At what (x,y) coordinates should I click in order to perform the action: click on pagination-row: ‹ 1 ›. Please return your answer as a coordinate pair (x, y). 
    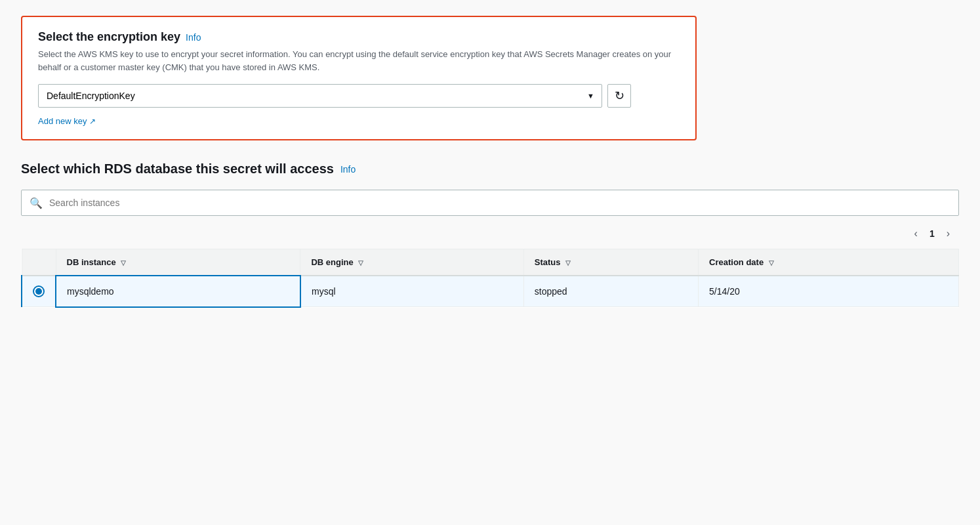
    Looking at the image, I should click on (490, 234).